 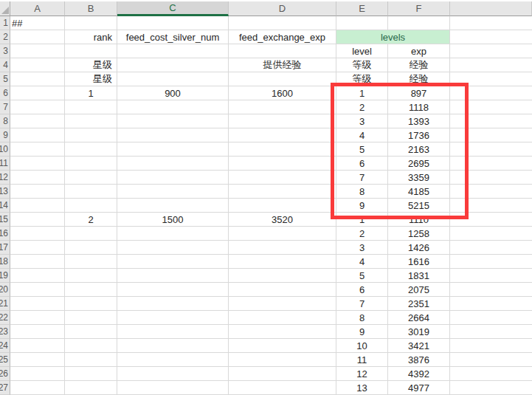 What do you see at coordinates (362, 220) in the screenshot?
I see `cell-E15: 1` at bounding box center [362, 220].